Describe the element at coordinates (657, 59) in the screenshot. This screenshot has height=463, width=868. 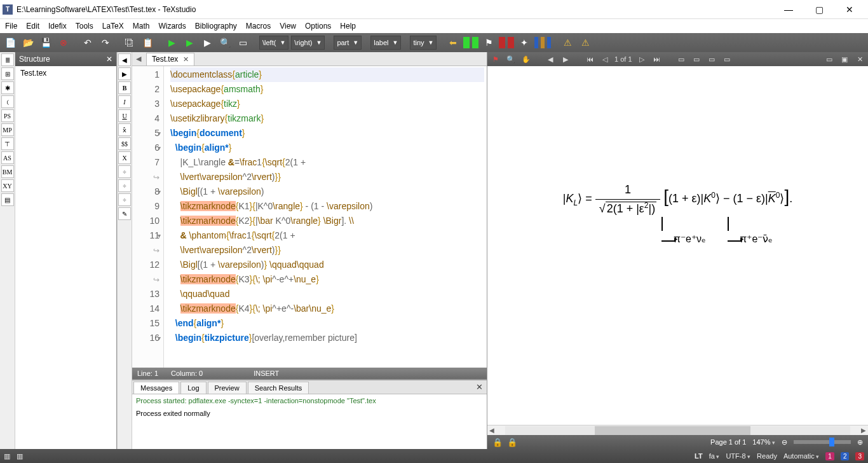
I see `pv-last-icon: ⏭` at that location.